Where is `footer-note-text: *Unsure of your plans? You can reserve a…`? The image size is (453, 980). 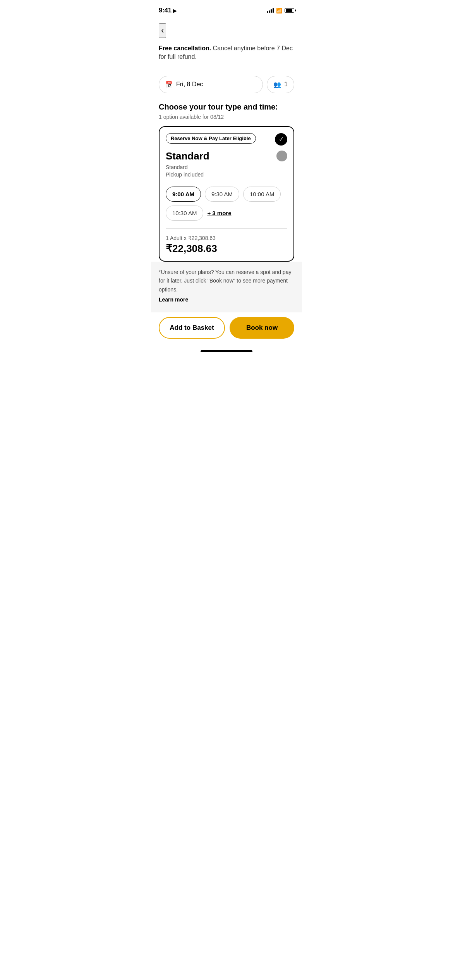
footer-note-text: *Unsure of your plans? You can reserve a… is located at coordinates (225, 281).